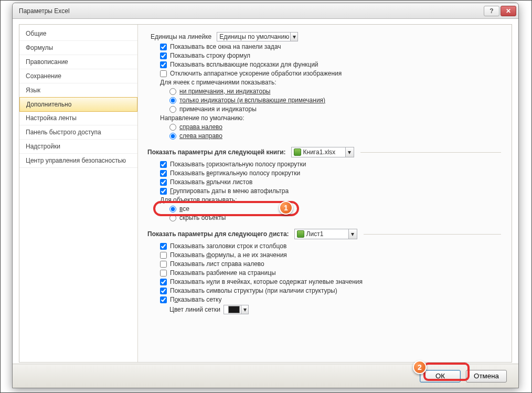 The height and width of the screenshot is (393, 532). I want to click on ruler-units-select: Единицы по умолчанию ▾, so click(257, 37).